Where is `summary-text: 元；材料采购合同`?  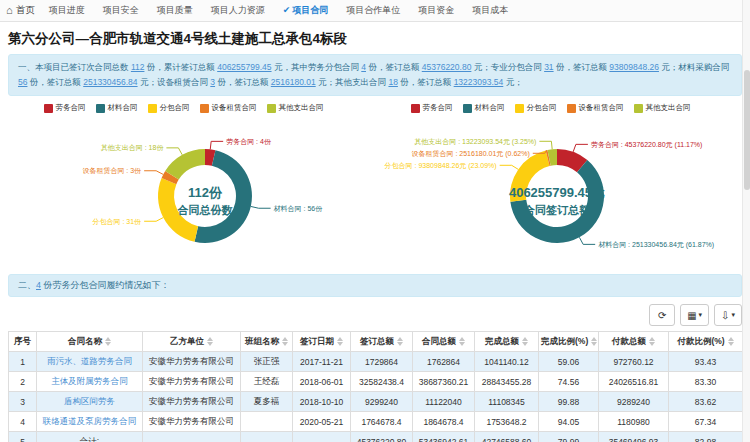
summary-text: 元；材料采购合同 is located at coordinates (694, 67).